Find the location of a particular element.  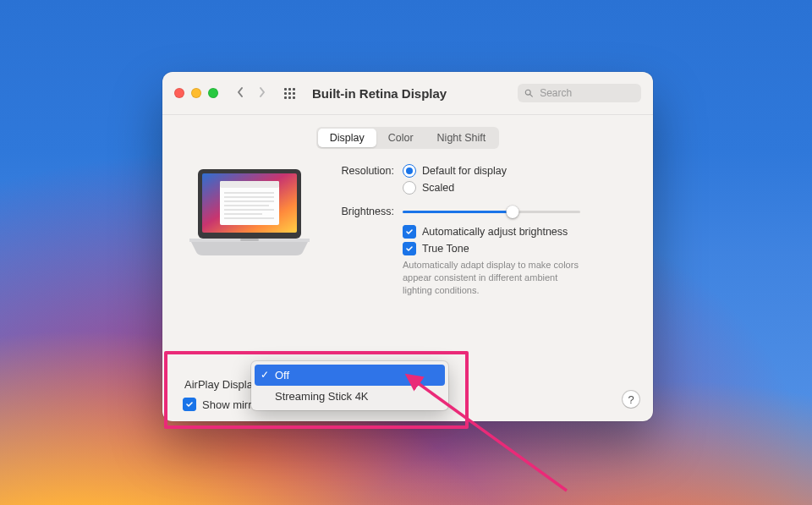

resolution-default-label: Default for display is located at coordinates (464, 171).